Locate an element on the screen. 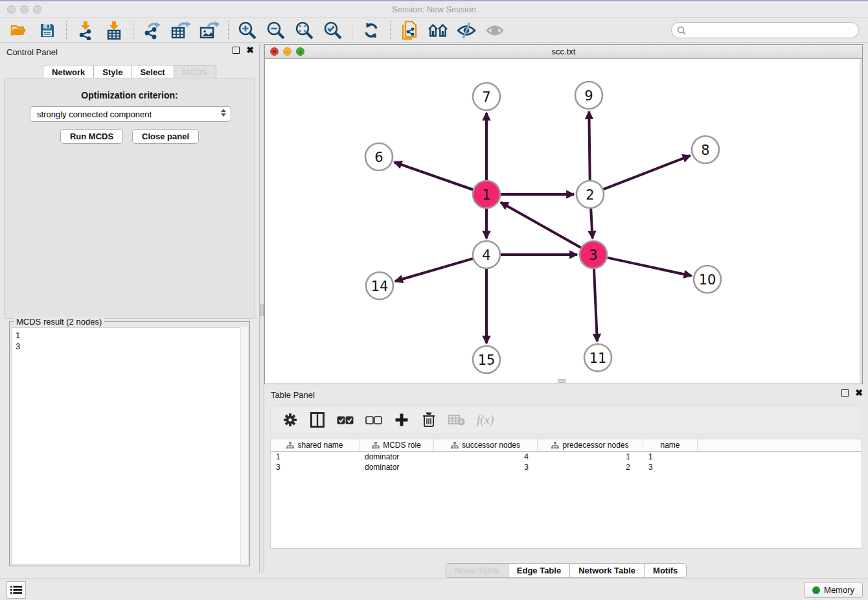 The height and width of the screenshot is (600, 868). graph-node-10: 10 is located at coordinates (707, 279).